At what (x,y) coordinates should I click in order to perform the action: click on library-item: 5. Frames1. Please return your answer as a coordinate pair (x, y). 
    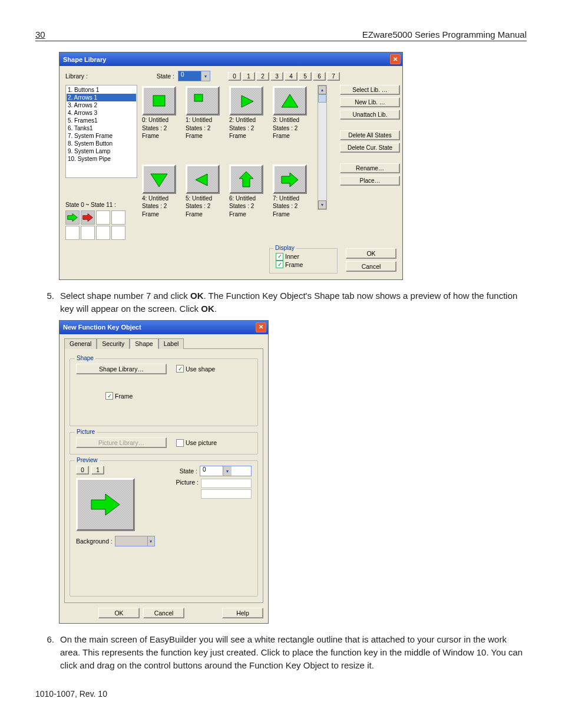
    Looking at the image, I should click on (101, 120).